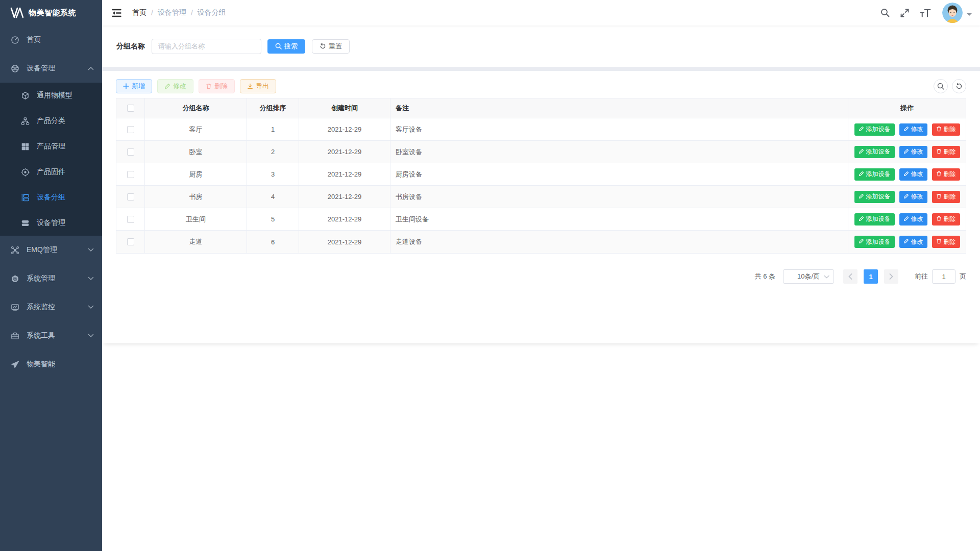  Describe the element at coordinates (134, 86) in the screenshot. I see `add-button: 新增` at that location.